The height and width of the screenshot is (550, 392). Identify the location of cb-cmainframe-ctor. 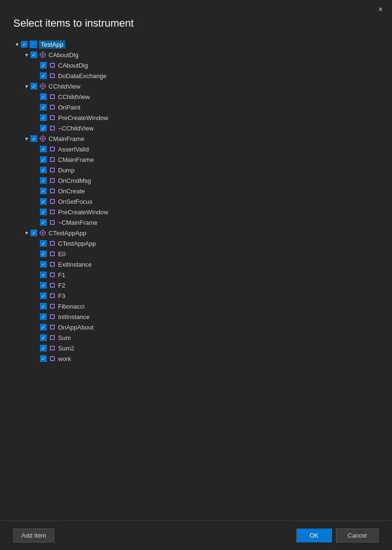
(43, 160).